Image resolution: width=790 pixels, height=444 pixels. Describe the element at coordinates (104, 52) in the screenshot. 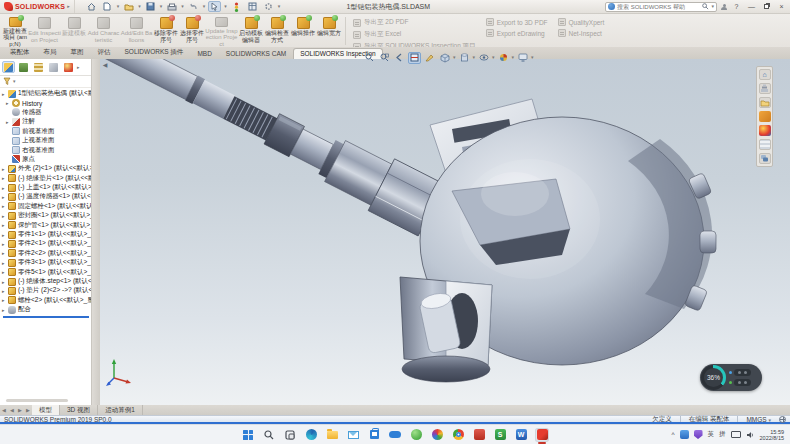

I see `tab-evaluate: 评估` at that location.